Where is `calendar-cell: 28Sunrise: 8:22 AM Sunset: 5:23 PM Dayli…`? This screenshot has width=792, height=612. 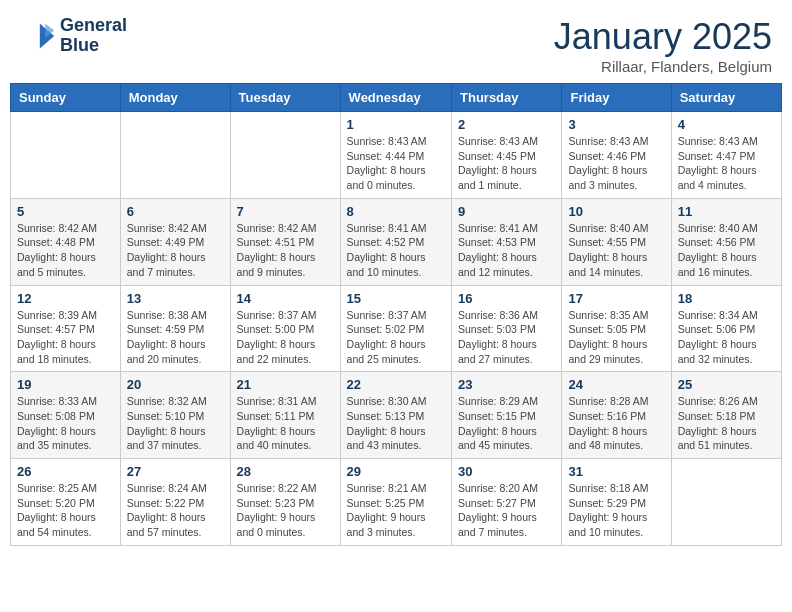 calendar-cell: 28Sunrise: 8:22 AM Sunset: 5:23 PM Dayli… is located at coordinates (285, 502).